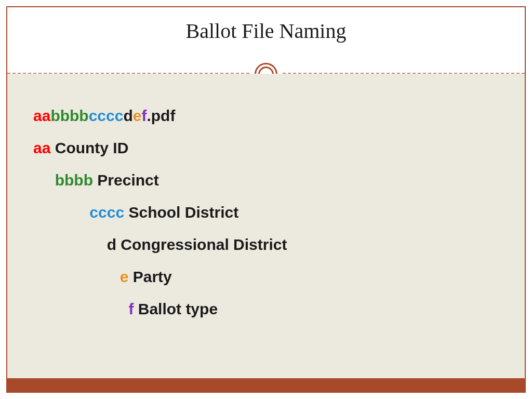 The width and height of the screenshot is (532, 399). I want to click on legend-row-e: e Party, so click(160, 277).